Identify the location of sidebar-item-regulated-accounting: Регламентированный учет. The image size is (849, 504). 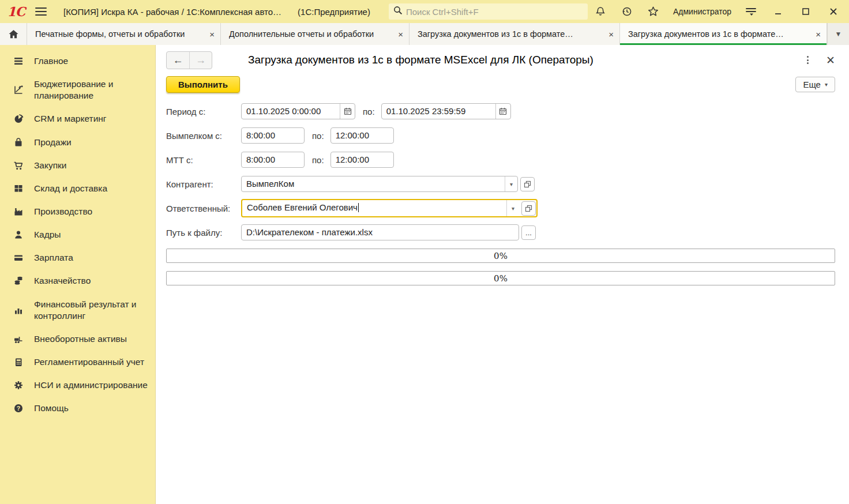
(77, 362).